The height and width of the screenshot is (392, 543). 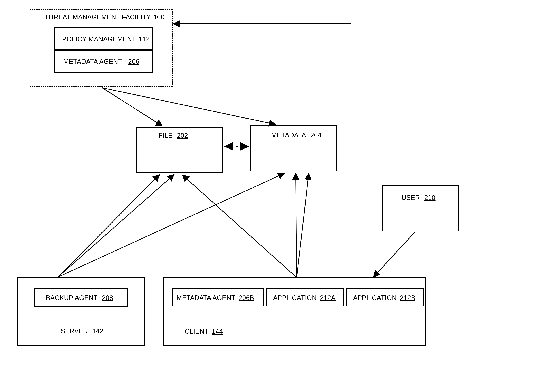 What do you see at coordinates (79, 298) in the screenshot?
I see `backup-agent-title: BACKUP AGENT208` at bounding box center [79, 298].